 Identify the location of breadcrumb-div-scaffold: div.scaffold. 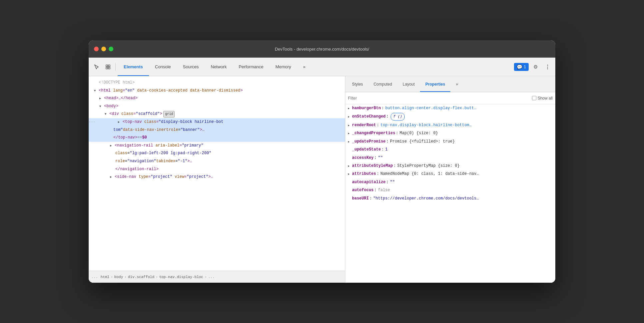
(141, 277).